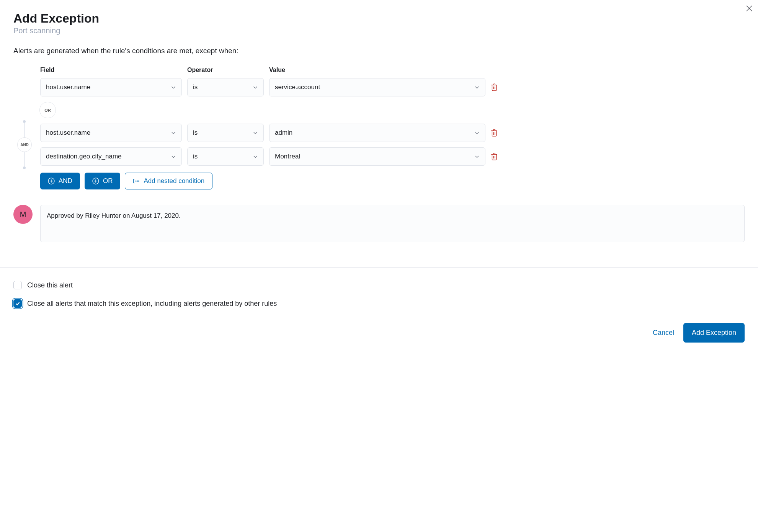 This screenshot has width=758, height=532. What do you see at coordinates (114, 216) in the screenshot?
I see `comment-text: Approved by Riley Hunter on August 17, 2…` at bounding box center [114, 216].